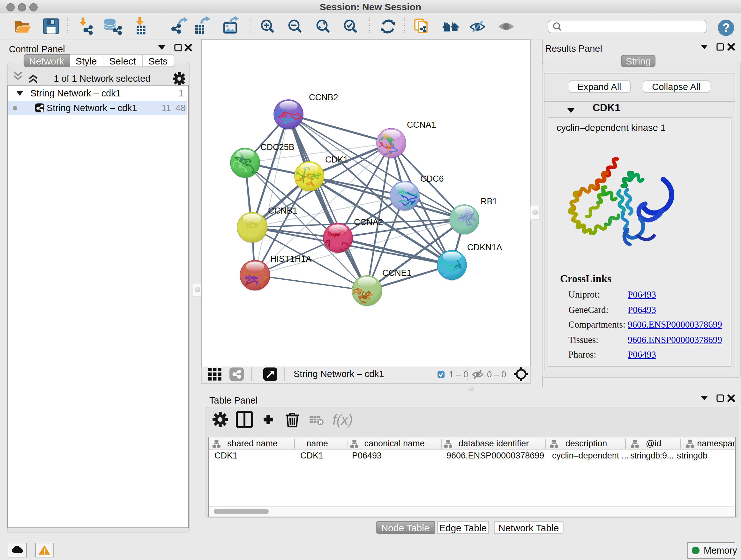 The height and width of the screenshot is (560, 741). What do you see at coordinates (489, 201) in the screenshot?
I see `svg-text: RB1` at bounding box center [489, 201].